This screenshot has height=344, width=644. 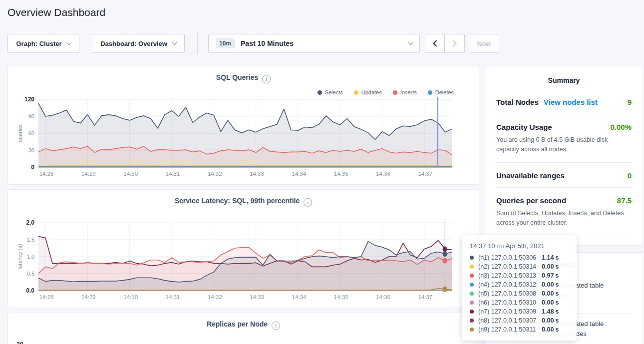 I want to click on tooltip-node-label: (n5) 127.0.0.1:50308, so click(x=510, y=294).